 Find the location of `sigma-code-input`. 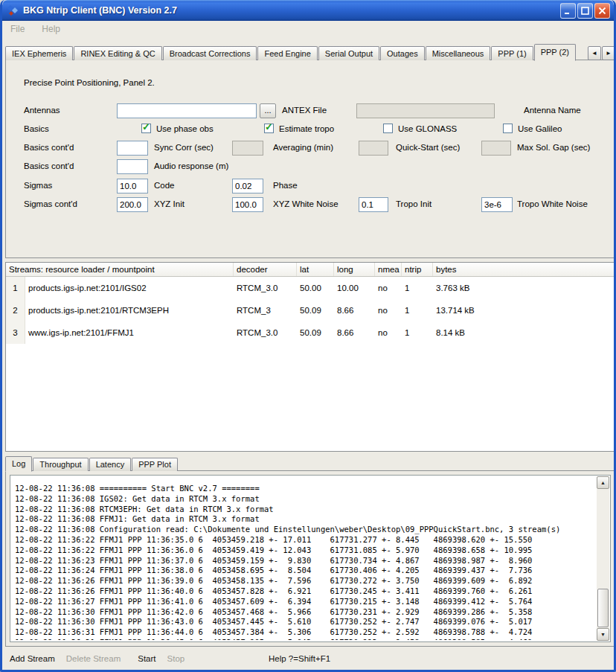

sigma-code-input is located at coordinates (132, 186).